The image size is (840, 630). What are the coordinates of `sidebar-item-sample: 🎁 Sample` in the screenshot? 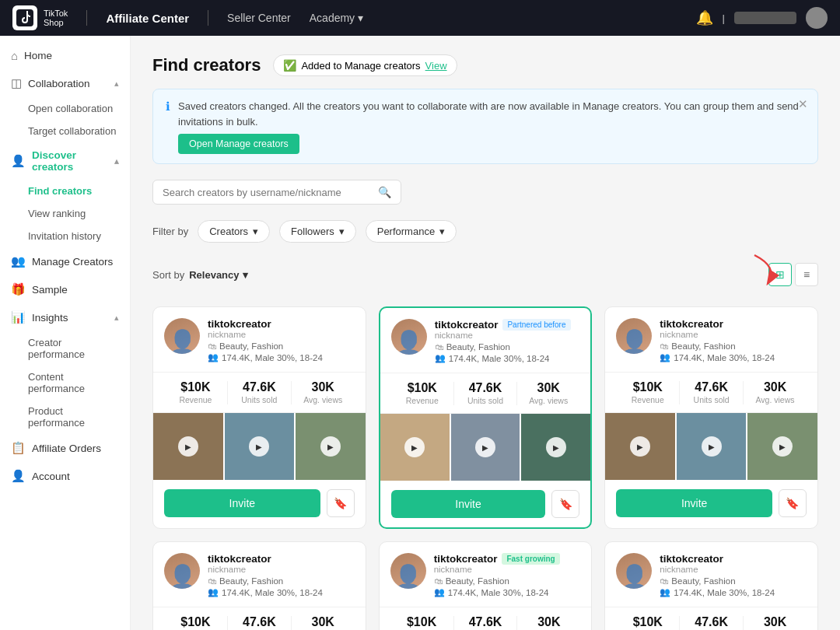 It's located at (65, 289).